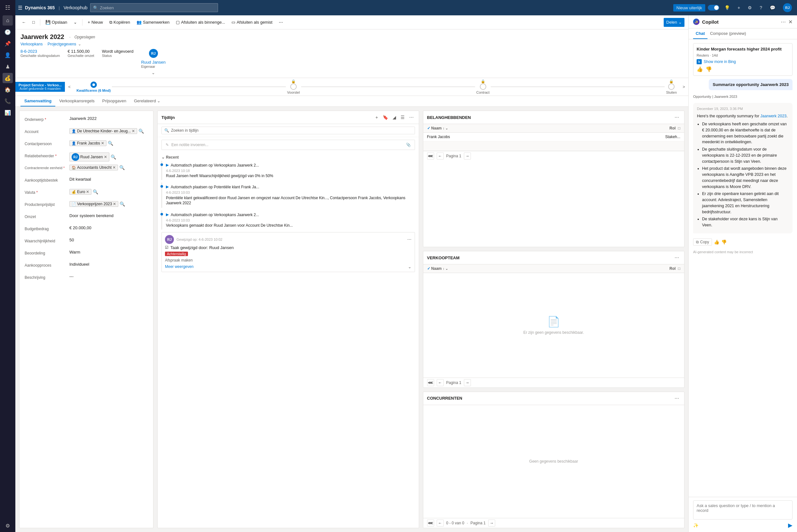 Image resolution: width=797 pixels, height=532 pixels. What do you see at coordinates (115, 204) in the screenshot?
I see `prijs-remove: ✕` at bounding box center [115, 204].